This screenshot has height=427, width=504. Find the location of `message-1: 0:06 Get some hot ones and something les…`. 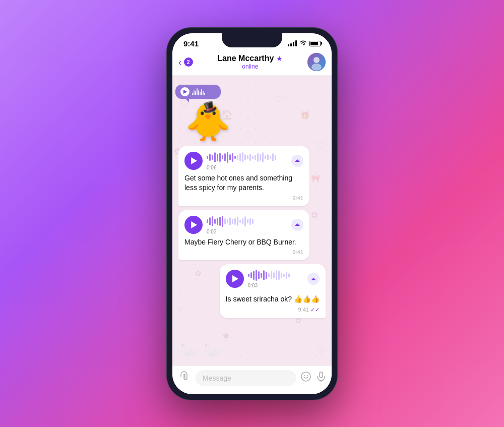

message-1: 0:06 Get some hot ones and something les… is located at coordinates (244, 176).